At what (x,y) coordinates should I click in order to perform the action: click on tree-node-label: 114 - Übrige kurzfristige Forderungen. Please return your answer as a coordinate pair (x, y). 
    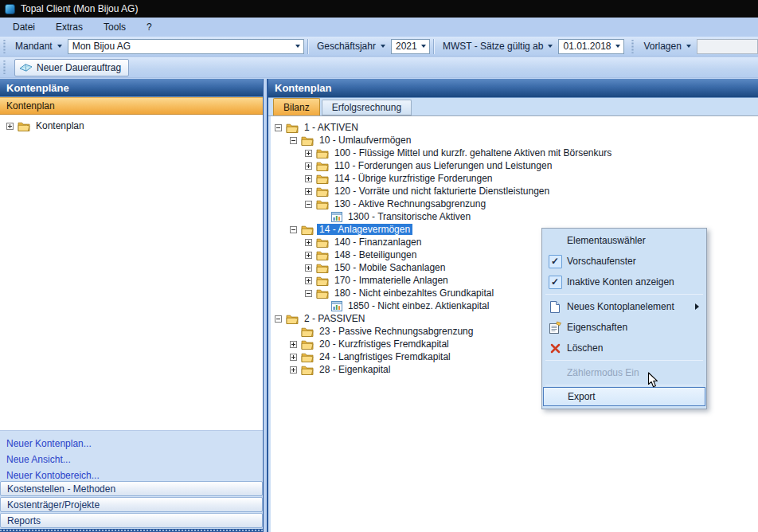
    Looking at the image, I should click on (414, 178).